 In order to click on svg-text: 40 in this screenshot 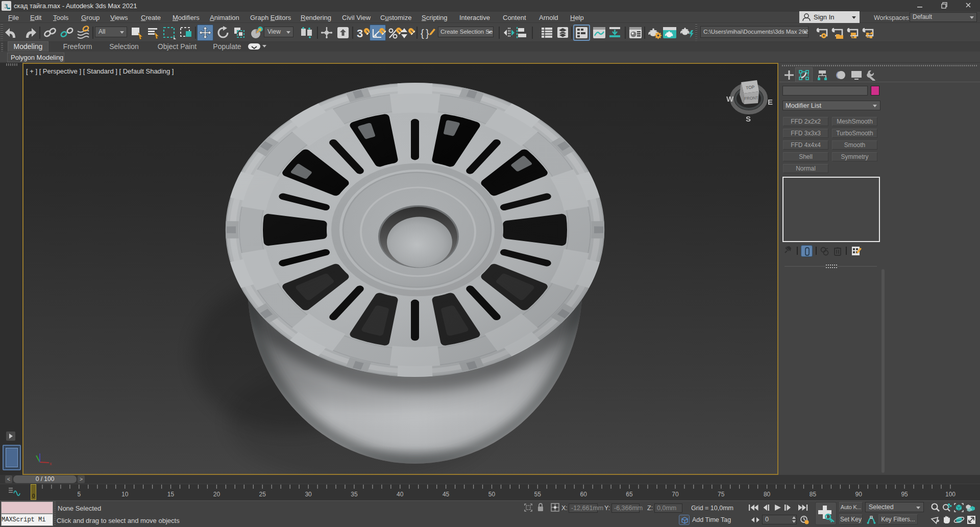, I will do `click(400, 494)`.